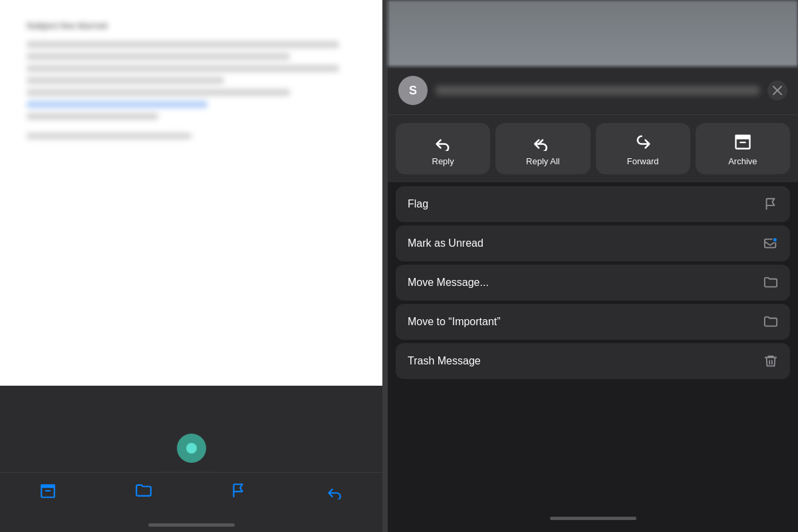 Image resolution: width=798 pixels, height=532 pixels. Describe the element at coordinates (385, 266) in the screenshot. I see `panel-divider` at that location.